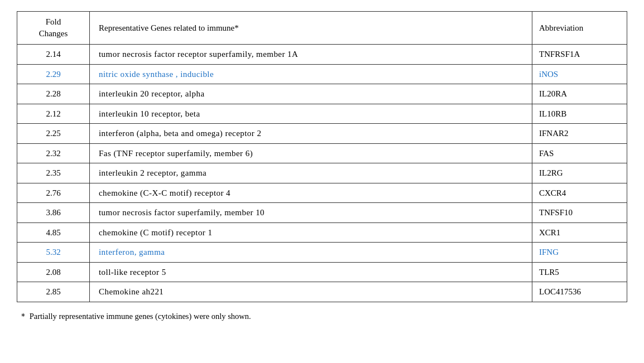 The image size is (644, 363). What do you see at coordinates (580, 193) in the screenshot?
I see `abbreviation-value: CXCR4` at bounding box center [580, 193].